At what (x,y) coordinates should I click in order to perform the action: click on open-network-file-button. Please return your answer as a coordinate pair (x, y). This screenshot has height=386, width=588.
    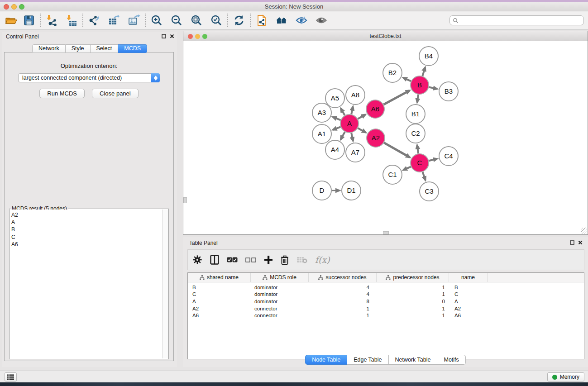
    Looking at the image, I should click on (262, 20).